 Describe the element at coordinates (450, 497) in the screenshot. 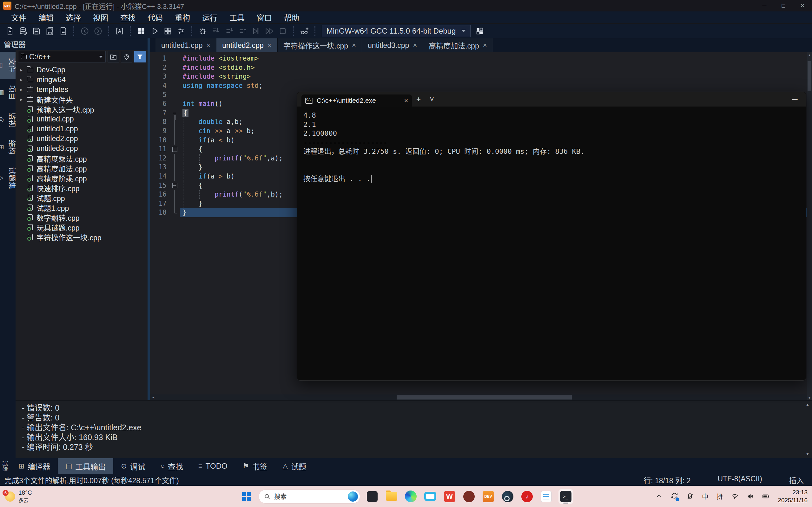

I see `taskbar-icon-wps: W` at that location.